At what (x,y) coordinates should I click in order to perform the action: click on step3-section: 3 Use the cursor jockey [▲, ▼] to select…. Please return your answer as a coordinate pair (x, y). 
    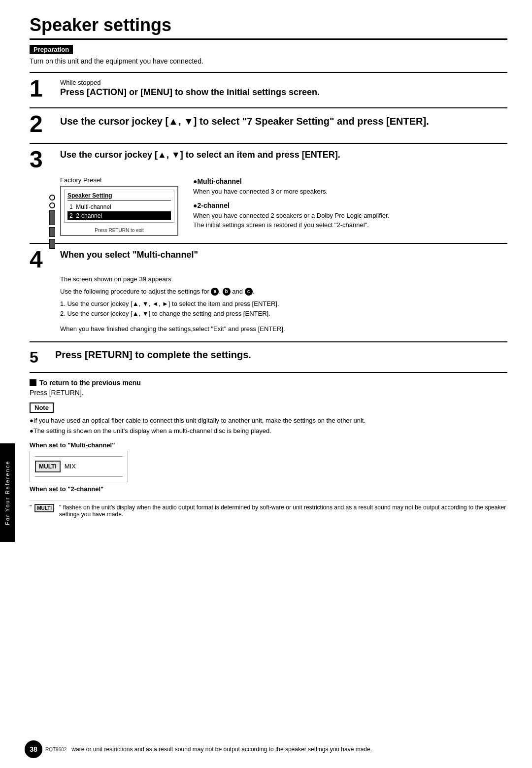
    Looking at the image, I should click on (268, 192).